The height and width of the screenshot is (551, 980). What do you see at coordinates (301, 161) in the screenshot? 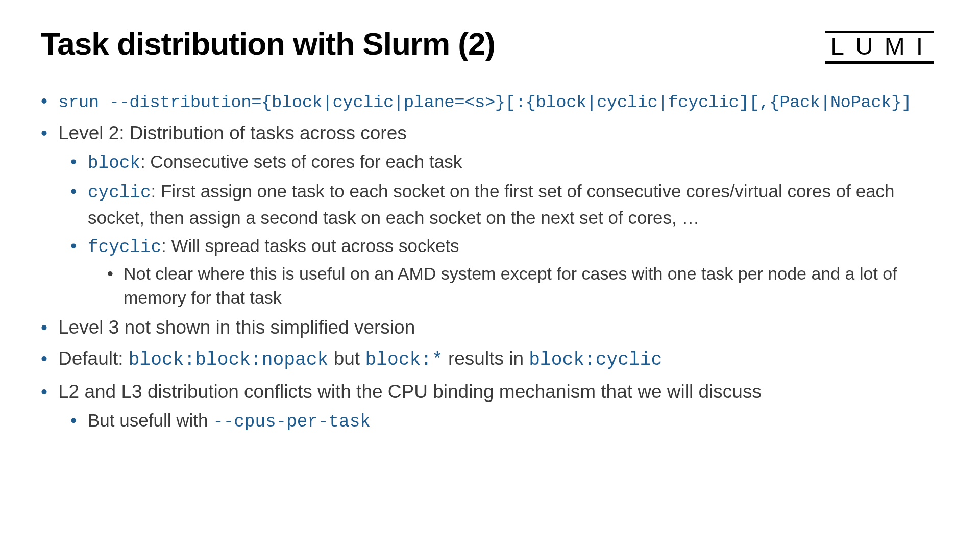
I see `text-block: : Consecutive sets of cores for each tas…` at bounding box center [301, 161].